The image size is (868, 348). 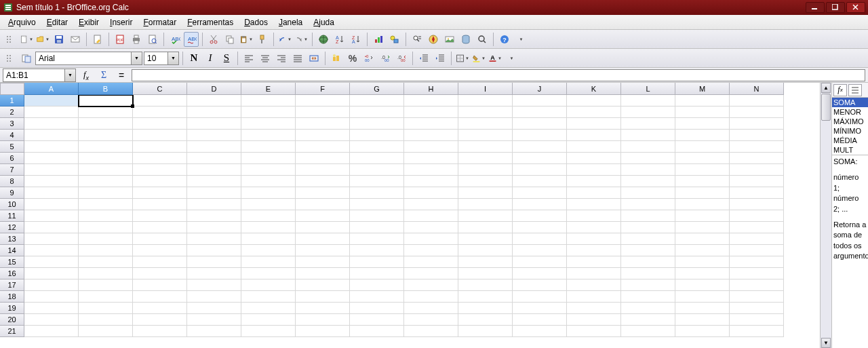 I want to click on auto-spellcheck-button: ABC, so click(x=191, y=39).